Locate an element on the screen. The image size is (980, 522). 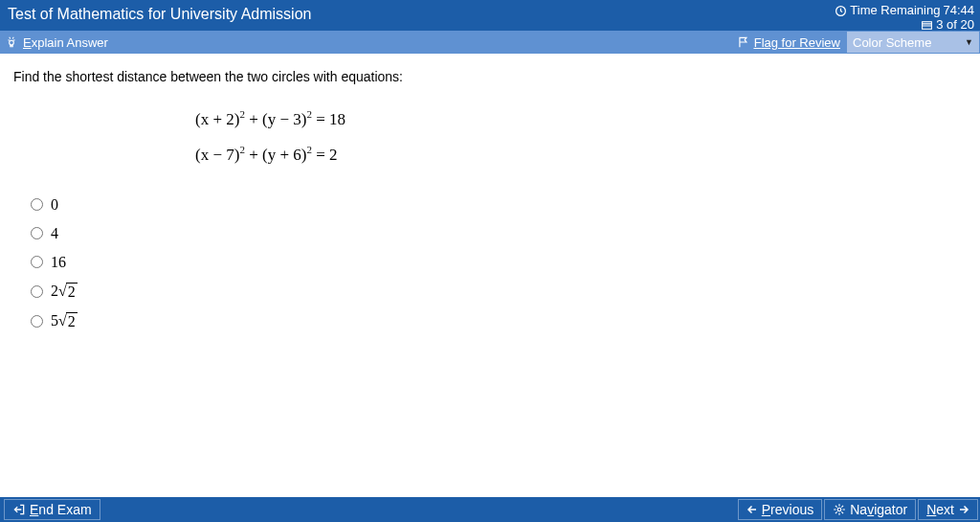
radio-a is located at coordinates (36, 205).